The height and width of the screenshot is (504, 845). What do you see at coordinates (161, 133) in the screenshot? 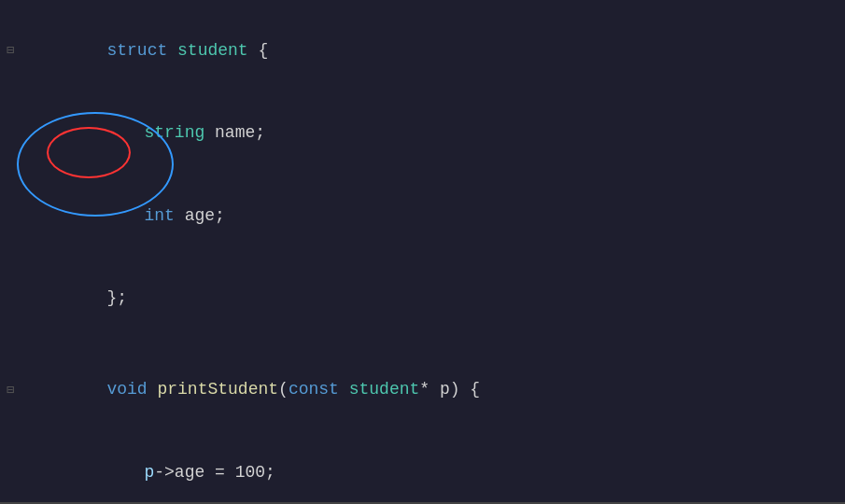
I see `code-text: string name;` at bounding box center [161, 133].